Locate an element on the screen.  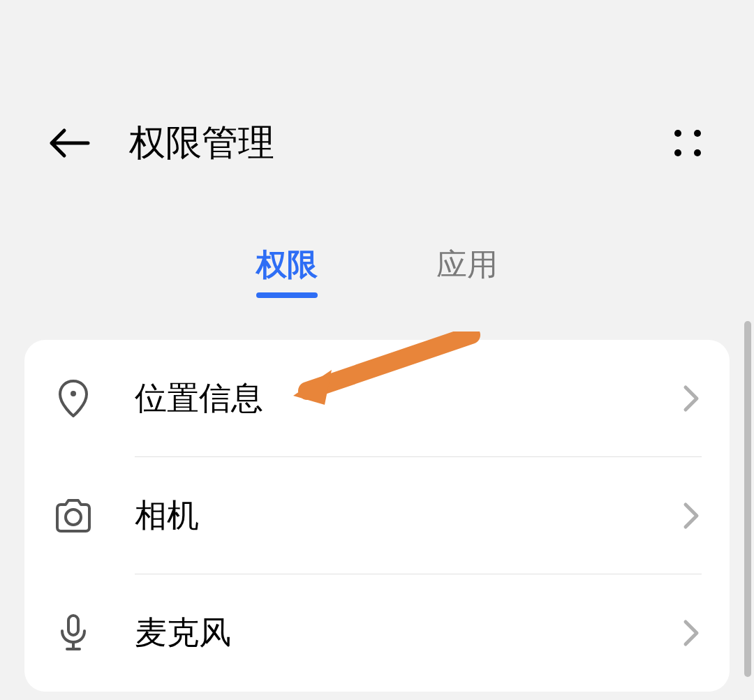
camera-icon is located at coordinates (73, 516).